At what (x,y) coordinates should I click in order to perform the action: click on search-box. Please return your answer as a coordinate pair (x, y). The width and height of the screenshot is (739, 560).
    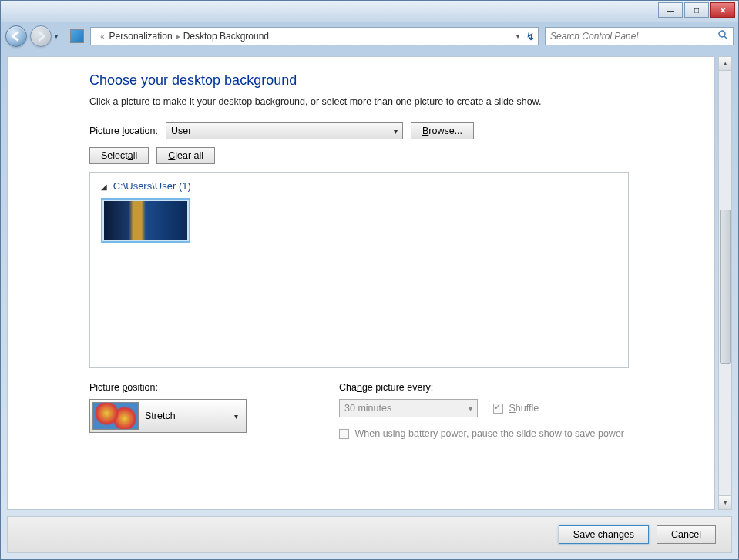
    Looking at the image, I should click on (640, 36).